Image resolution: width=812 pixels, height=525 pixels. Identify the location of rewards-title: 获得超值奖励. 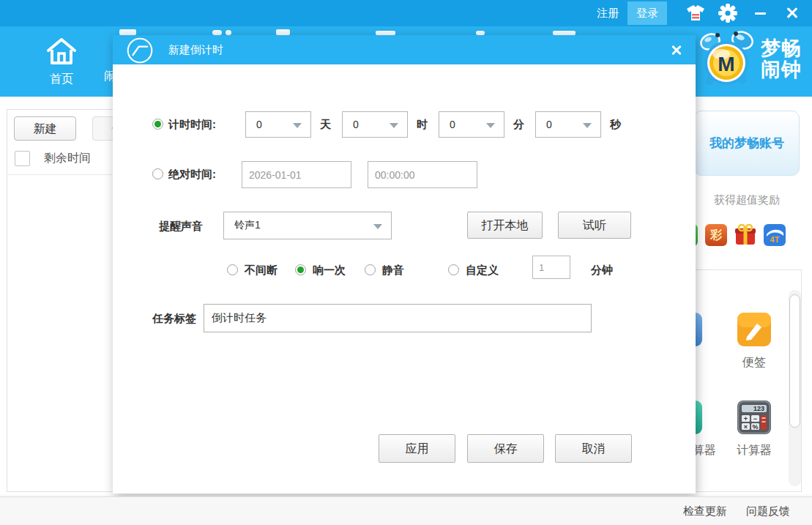
(747, 201).